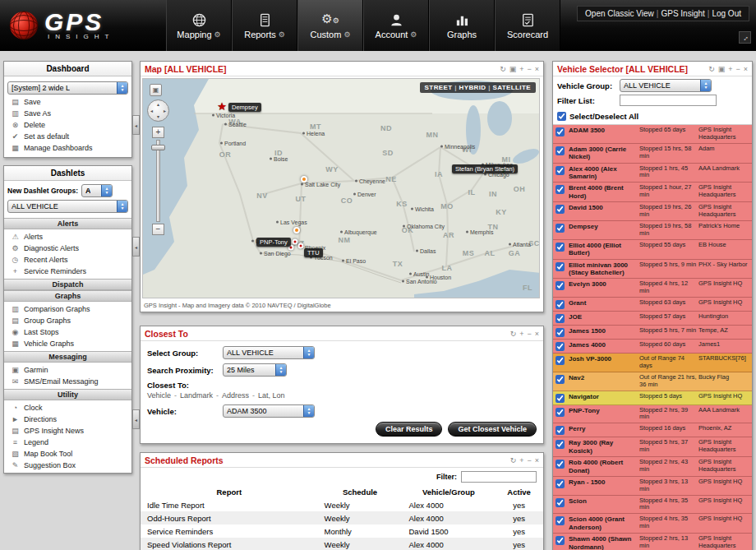 The width and height of the screenshot is (756, 550). What do you see at coordinates (67, 136) in the screenshot?
I see `sidebar-item-set-as-default: ✔Set as default` at bounding box center [67, 136].